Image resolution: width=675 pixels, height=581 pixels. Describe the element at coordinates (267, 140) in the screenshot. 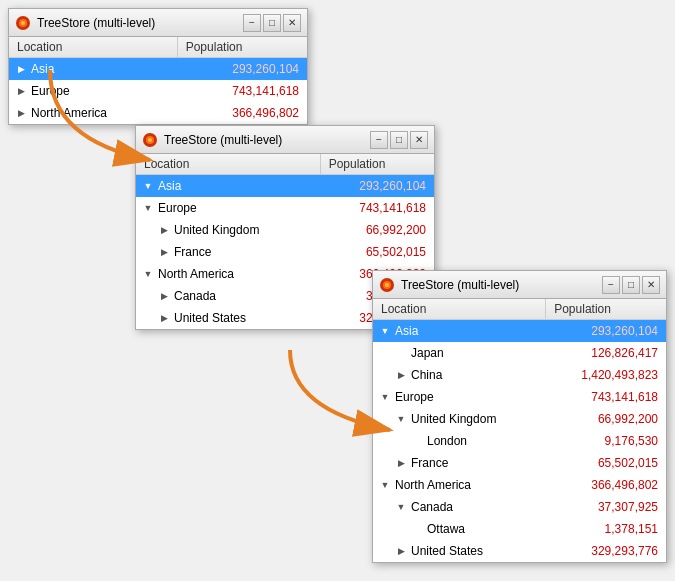

I see `window-title-2: TreeStore (multi-level)` at that location.